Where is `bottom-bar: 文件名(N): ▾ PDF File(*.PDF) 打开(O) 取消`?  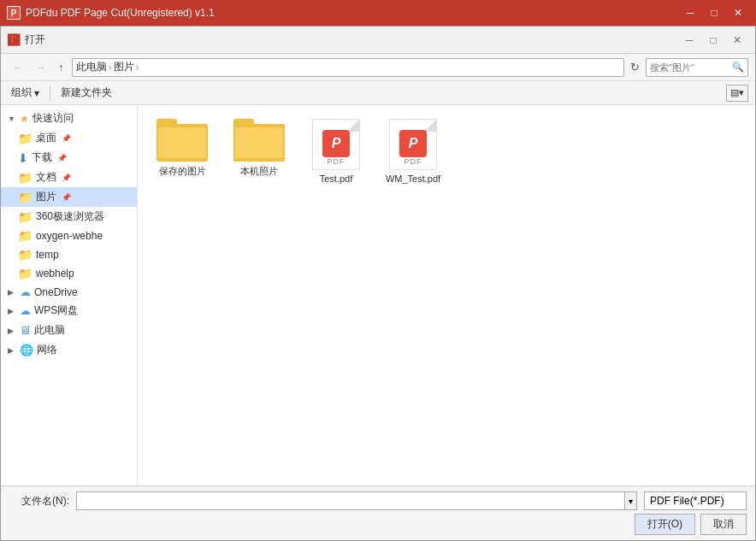
bottom-bar: 文件名(N): ▾ PDF File(*.PDF) 打开(O) 取消 is located at coordinates (378, 513).